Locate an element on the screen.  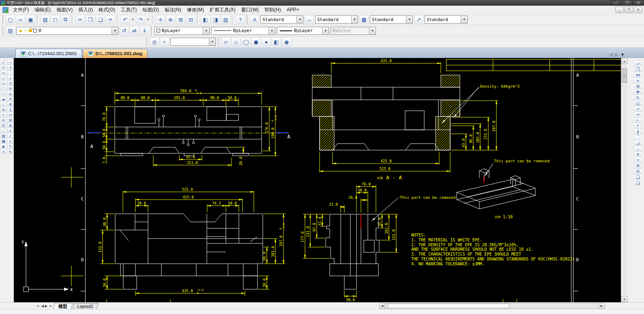
rotate-icon: ↻ is located at coordinates (638, 97).